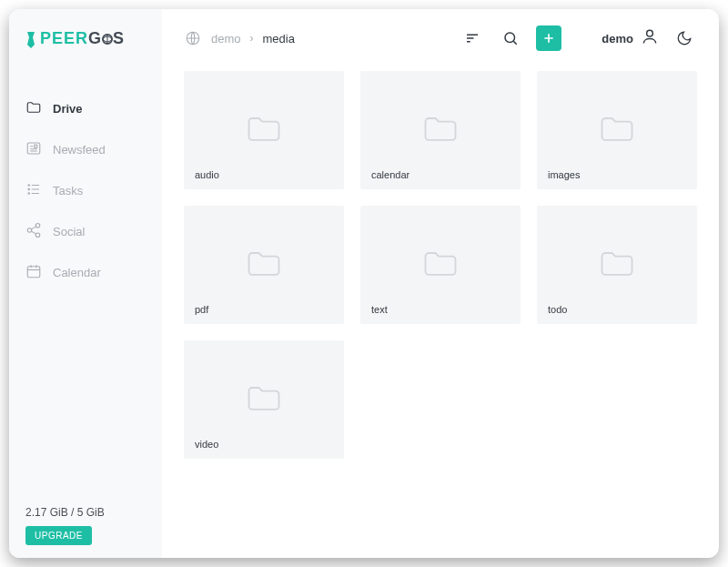 Image resolution: width=728 pixels, height=567 pixels. What do you see at coordinates (34, 231) in the screenshot?
I see `social-icon` at bounding box center [34, 231].